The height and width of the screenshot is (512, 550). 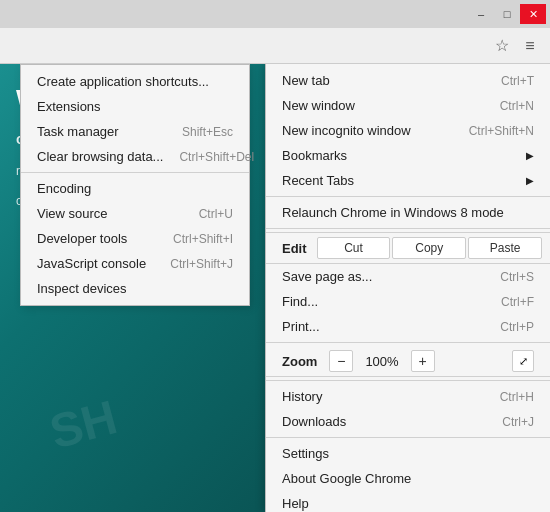 What do you see at coordinates (408, 156) in the screenshot?
I see `menu-item-bookmarks: Bookmarks ▶` at bounding box center [408, 156].